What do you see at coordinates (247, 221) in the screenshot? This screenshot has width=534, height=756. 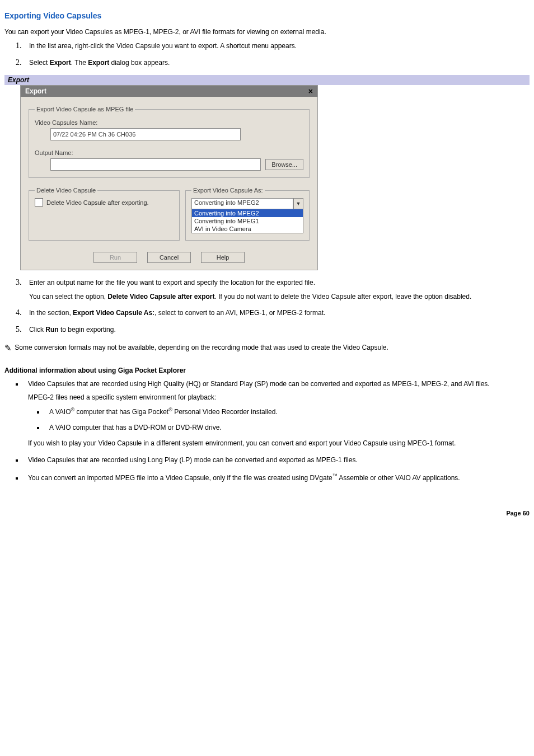 I see `format-option-mpeg1: Converting into MPEG1` at bounding box center [247, 221].